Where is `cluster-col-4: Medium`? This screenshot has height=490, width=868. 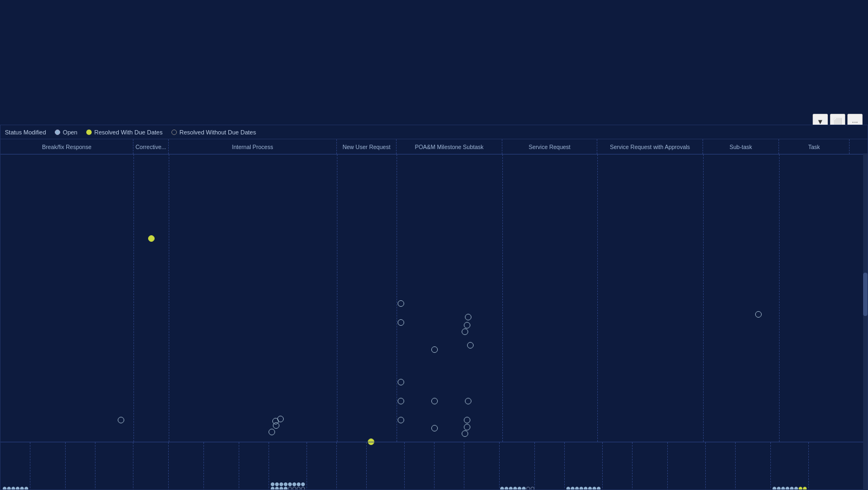
cluster-col-4: Medium is located at coordinates (151, 466).